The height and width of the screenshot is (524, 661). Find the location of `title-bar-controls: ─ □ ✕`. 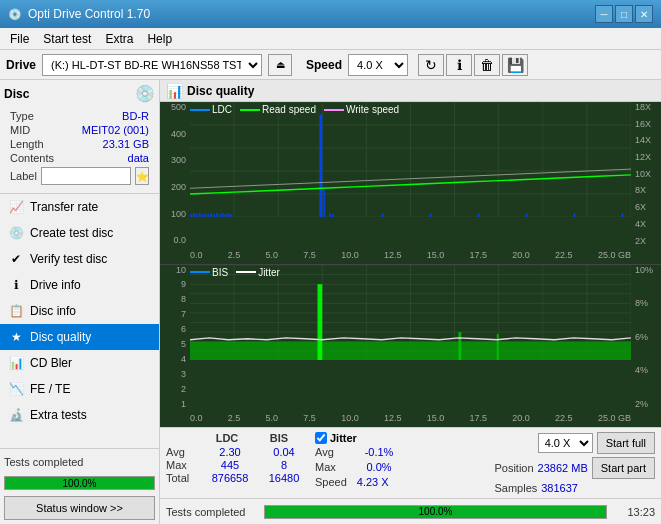

title-bar-controls: ─ □ ✕ is located at coordinates (624, 14).